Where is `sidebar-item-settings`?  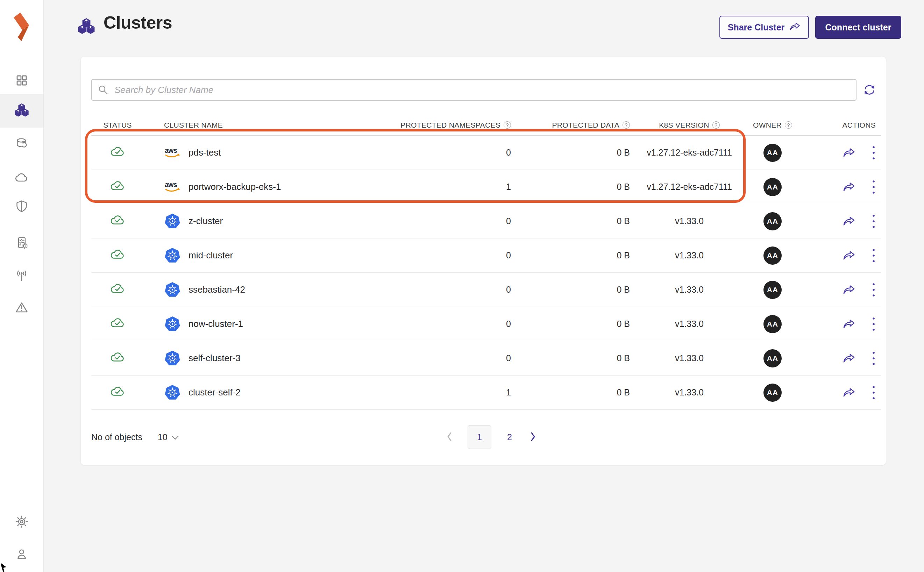
sidebar-item-settings is located at coordinates (22, 522).